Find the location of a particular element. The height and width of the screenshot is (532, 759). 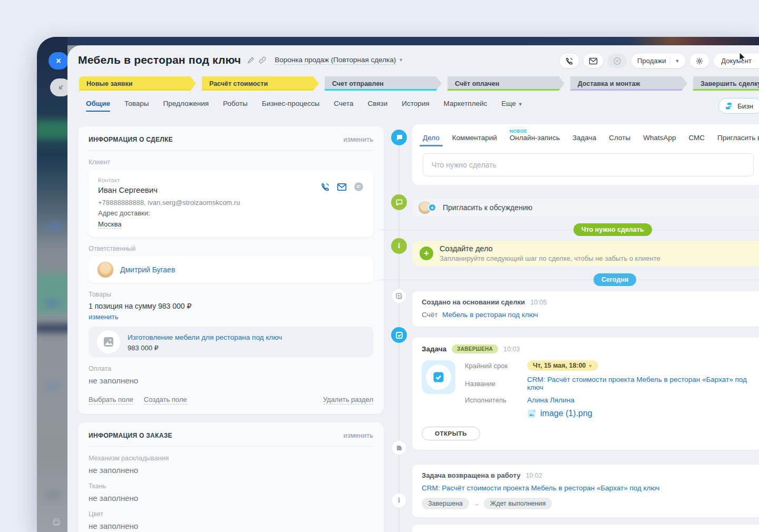

tl-tab-sms: СМС is located at coordinates (697, 140).